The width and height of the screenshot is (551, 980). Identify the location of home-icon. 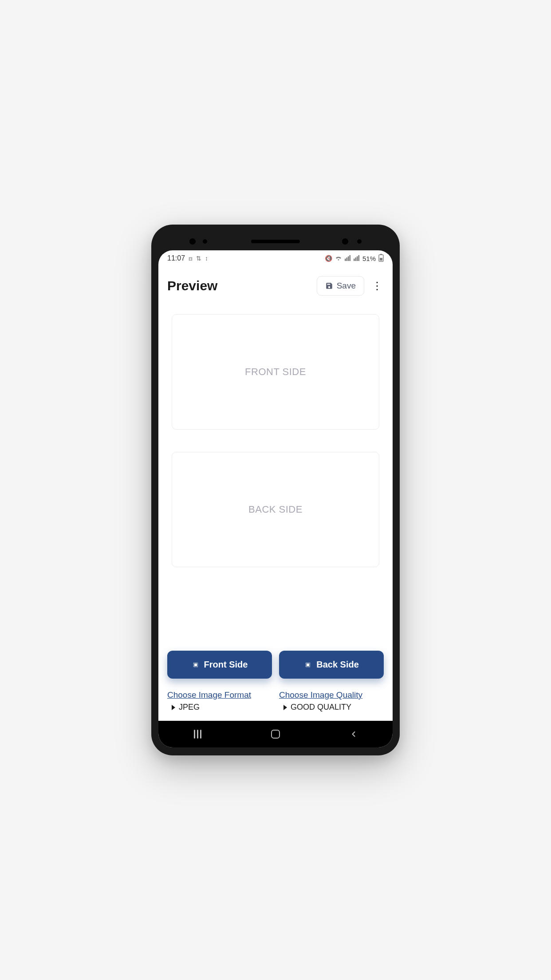
(276, 734).